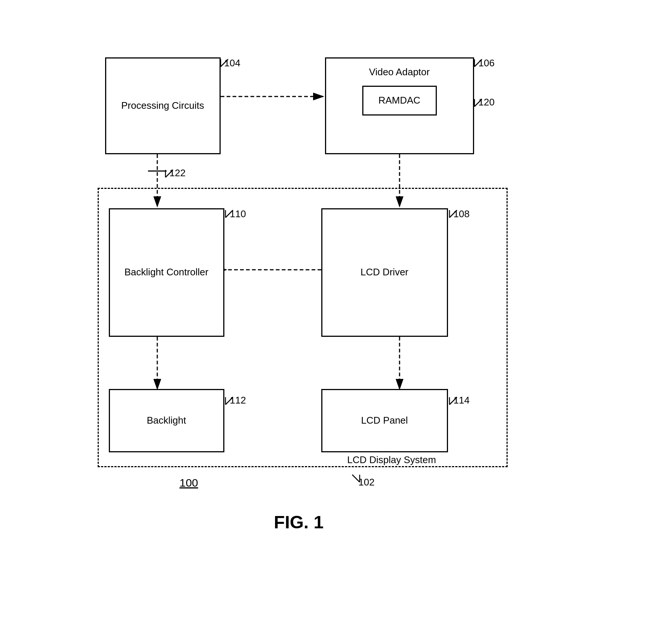  I want to click on lcd-driver-label: LCD Driver, so click(385, 272).